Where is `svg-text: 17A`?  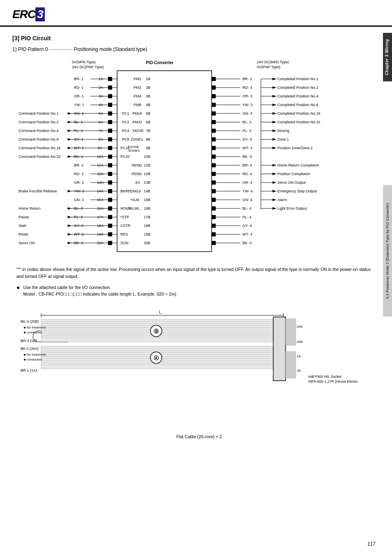
svg-text: 17A is located at coordinates (100, 217).